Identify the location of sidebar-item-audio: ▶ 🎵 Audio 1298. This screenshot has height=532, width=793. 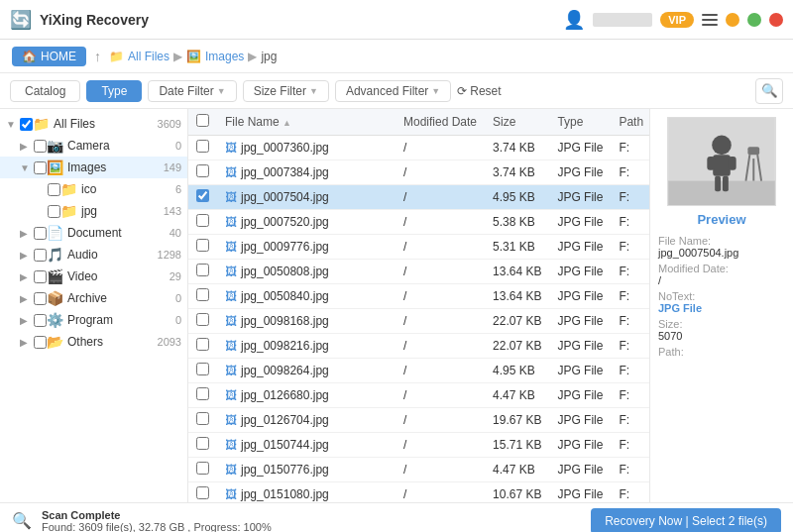
(93, 255).